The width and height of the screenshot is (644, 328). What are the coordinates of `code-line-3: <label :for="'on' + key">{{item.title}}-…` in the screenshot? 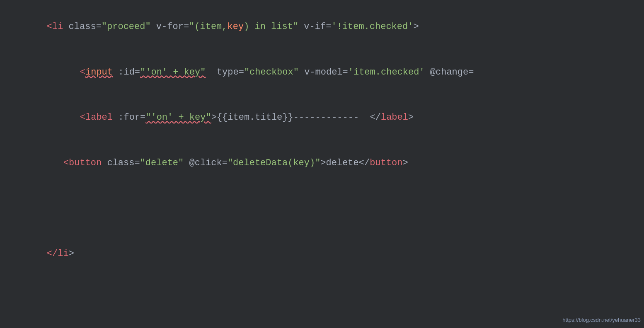 It's located at (322, 118).